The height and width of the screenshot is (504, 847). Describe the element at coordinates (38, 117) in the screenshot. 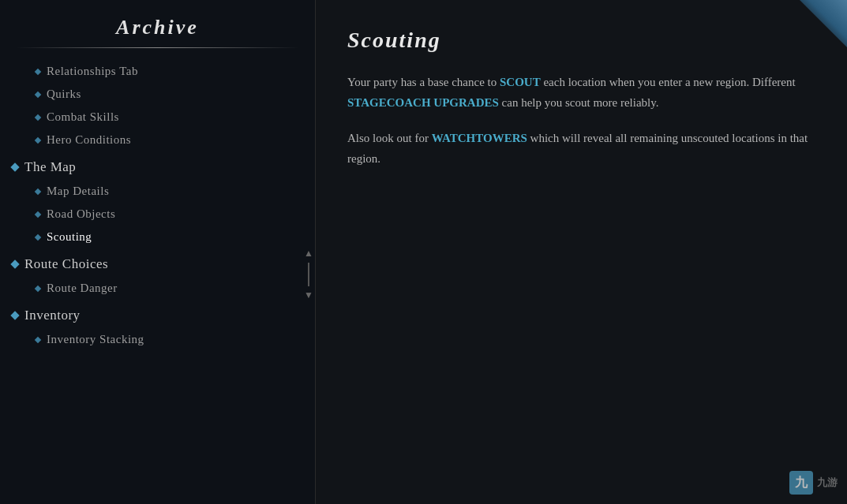

I see `combat-skills-diamond-icon` at that location.